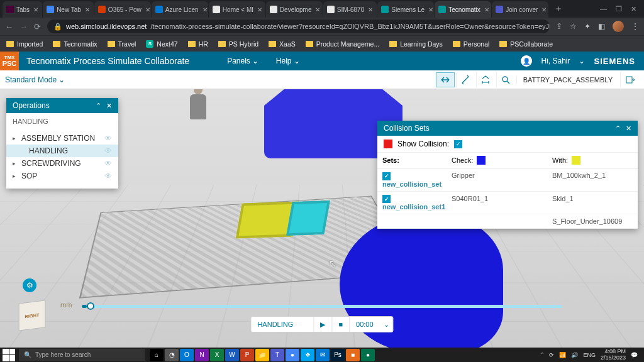  I want to click on dimension-tool-button, so click(486, 80).